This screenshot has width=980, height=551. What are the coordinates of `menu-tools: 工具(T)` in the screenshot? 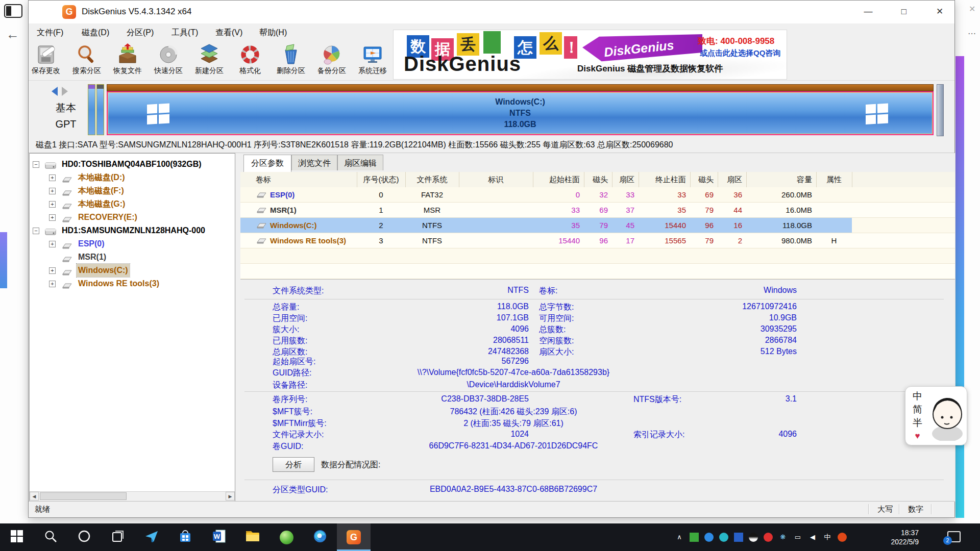 It's located at (185, 33).